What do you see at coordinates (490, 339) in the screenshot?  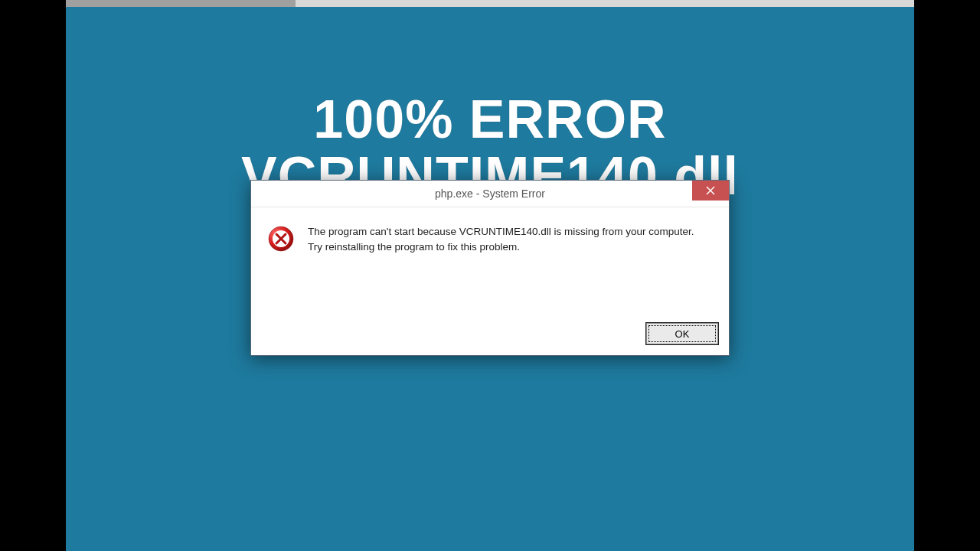 I see `dialog-footer: OK` at bounding box center [490, 339].